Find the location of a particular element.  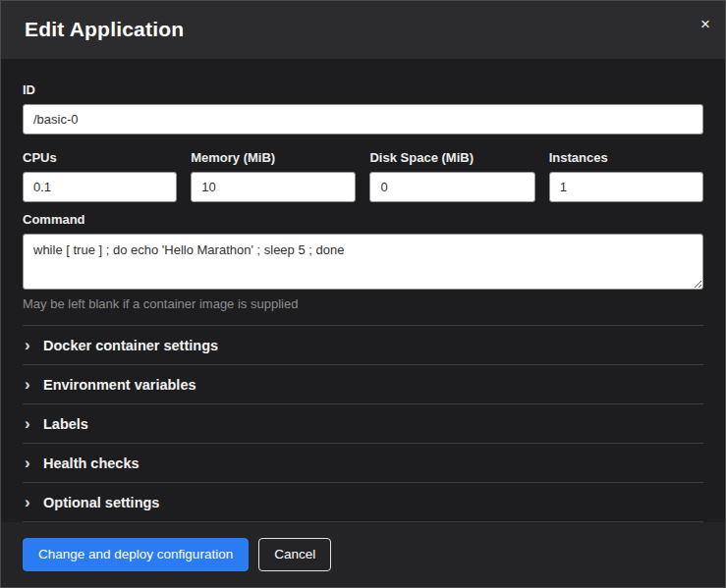

section-label: Optional settings is located at coordinates (101, 503).